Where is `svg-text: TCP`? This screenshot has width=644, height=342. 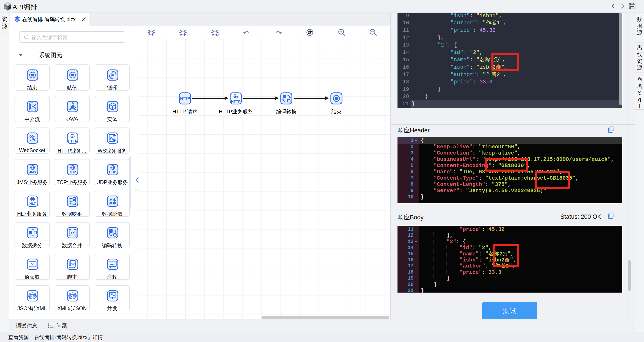 svg-text: TCP is located at coordinates (72, 172).